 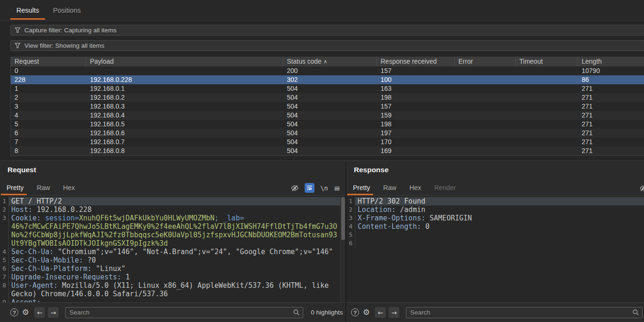 What do you see at coordinates (485, 62) in the screenshot?
I see `column-header-error: Error` at bounding box center [485, 62].